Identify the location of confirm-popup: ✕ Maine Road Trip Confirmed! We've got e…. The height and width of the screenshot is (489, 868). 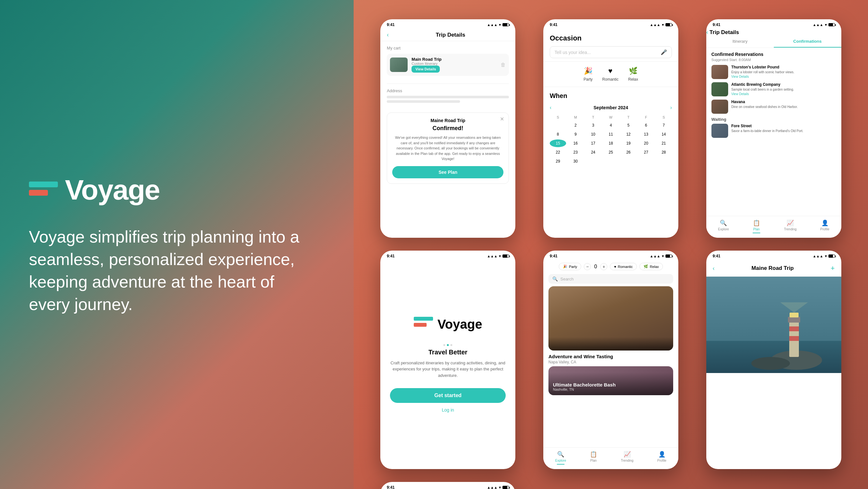
(448, 148).